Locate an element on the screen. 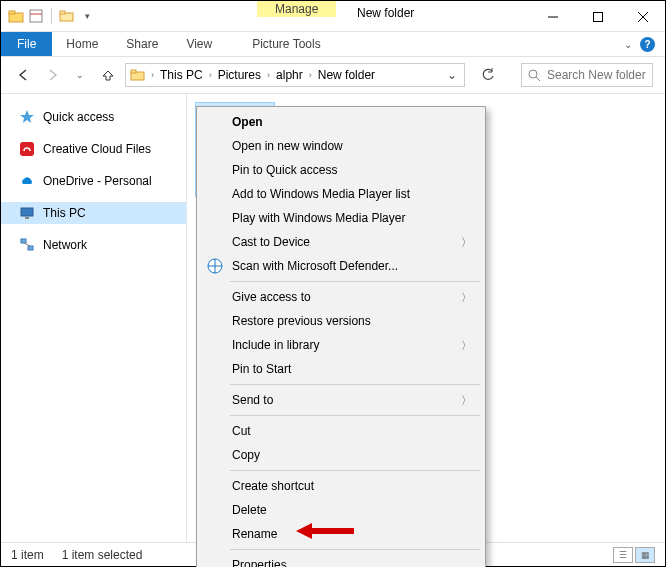  sidebar-item-label: OneDrive - Personal is located at coordinates (98, 181).